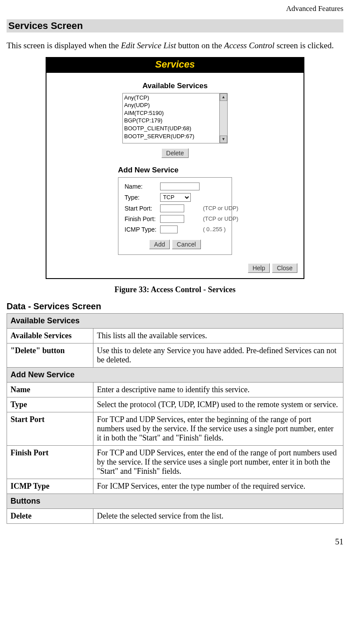  Describe the element at coordinates (171, 136) in the screenshot. I see `list-item: BOOTP_SERVER(UDP:67)` at that location.